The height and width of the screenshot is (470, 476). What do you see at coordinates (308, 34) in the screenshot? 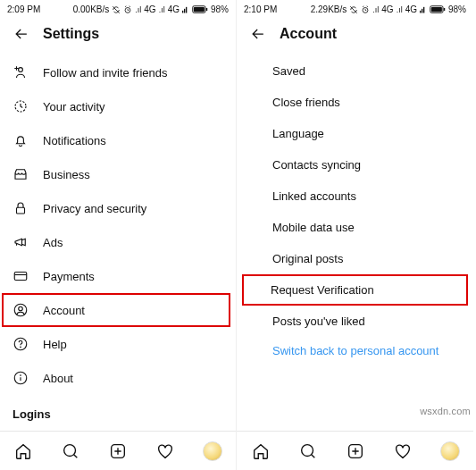
I see `page-title: Account` at bounding box center [308, 34].